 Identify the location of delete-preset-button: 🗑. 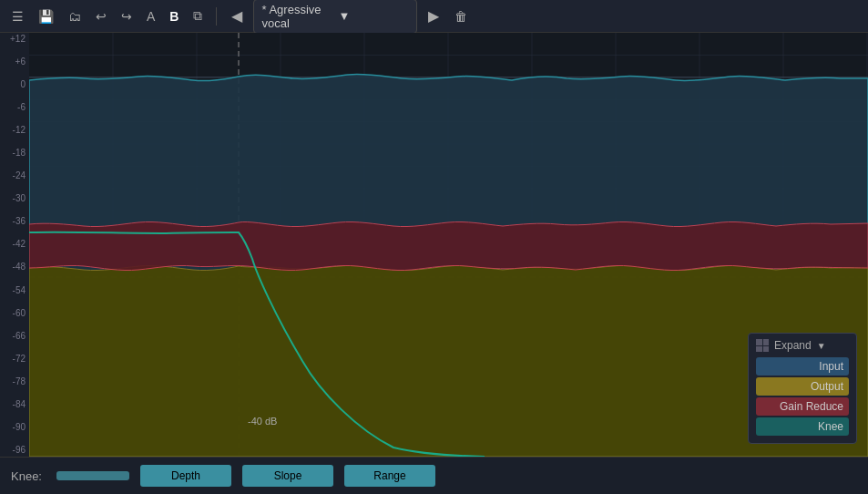
(461, 16).